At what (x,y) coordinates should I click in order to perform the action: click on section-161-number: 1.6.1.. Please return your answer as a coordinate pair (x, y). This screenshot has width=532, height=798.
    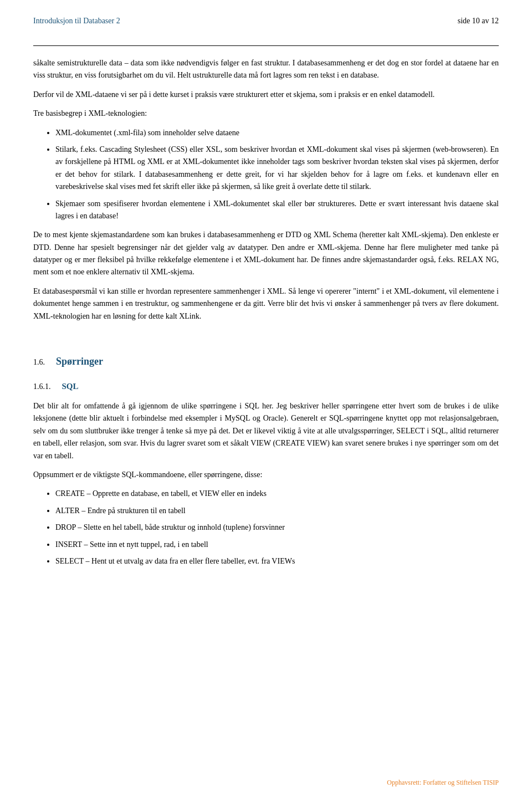
    Looking at the image, I should click on (42, 387).